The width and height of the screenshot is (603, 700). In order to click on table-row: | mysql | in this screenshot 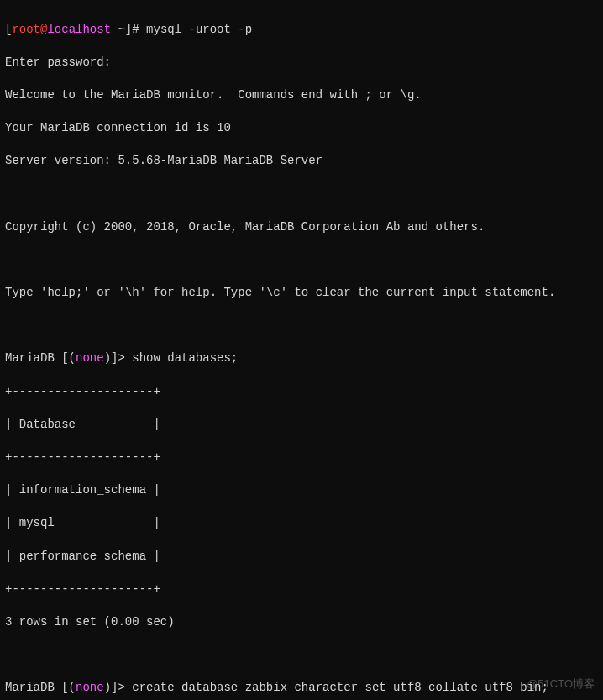, I will do `click(302, 524)`.